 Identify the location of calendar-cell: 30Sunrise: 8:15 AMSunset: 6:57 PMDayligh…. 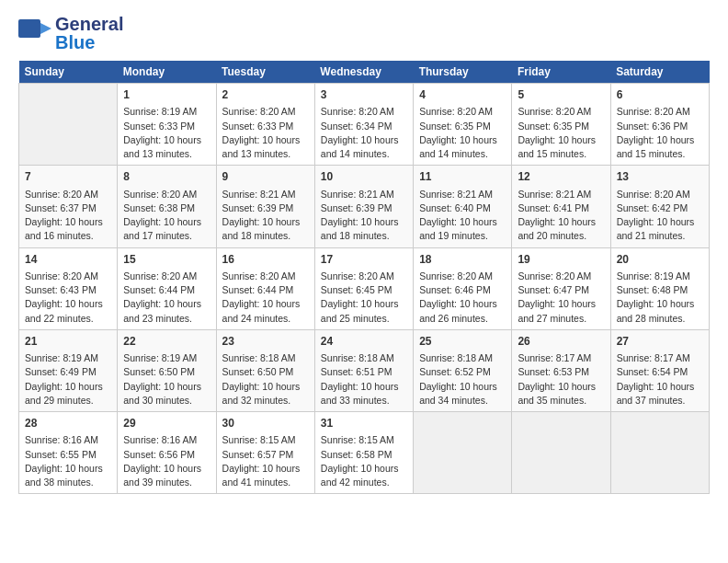
(265, 453).